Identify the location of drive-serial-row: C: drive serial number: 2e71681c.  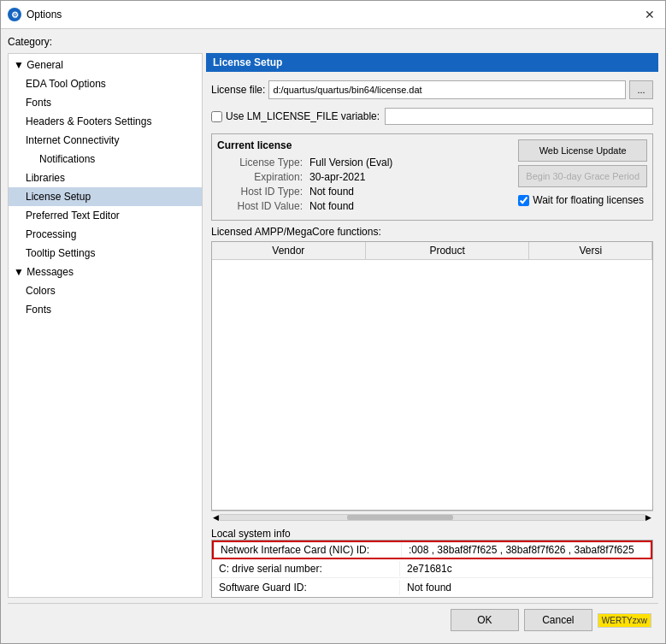
(433, 569).